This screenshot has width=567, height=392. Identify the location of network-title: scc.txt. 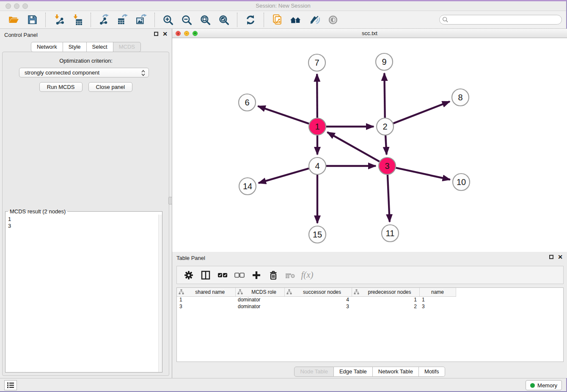
(370, 33).